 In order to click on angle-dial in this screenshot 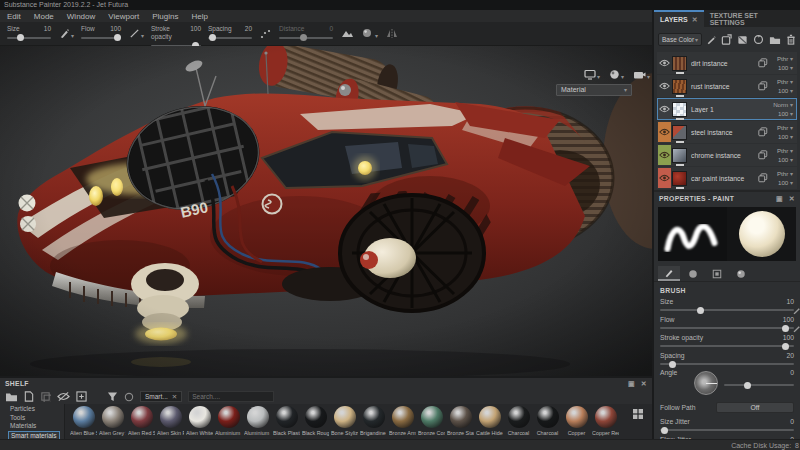, I will do `click(706, 383)`.